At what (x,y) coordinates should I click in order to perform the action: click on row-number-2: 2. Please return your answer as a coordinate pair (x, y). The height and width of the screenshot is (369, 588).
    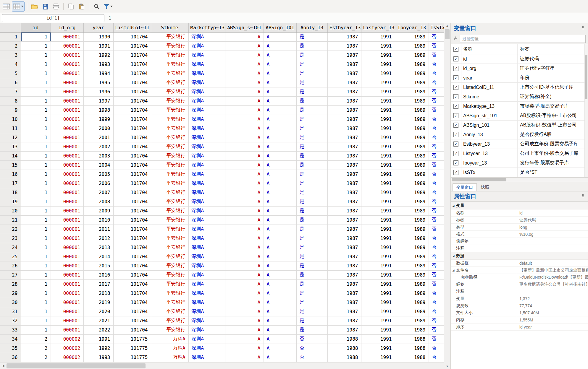
    Looking at the image, I should click on (10, 46).